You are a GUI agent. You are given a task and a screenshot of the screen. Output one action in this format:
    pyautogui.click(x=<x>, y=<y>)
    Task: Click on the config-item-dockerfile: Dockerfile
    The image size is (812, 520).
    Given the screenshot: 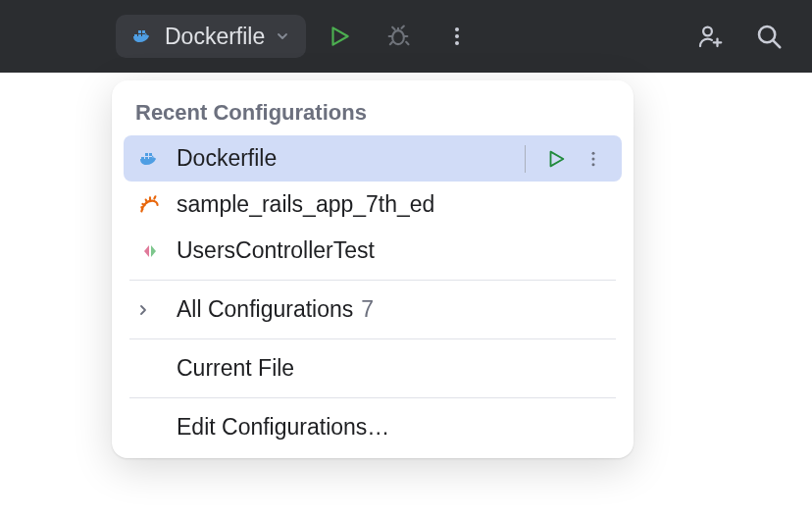 What is the action you would take?
    pyautogui.click(x=373, y=159)
    